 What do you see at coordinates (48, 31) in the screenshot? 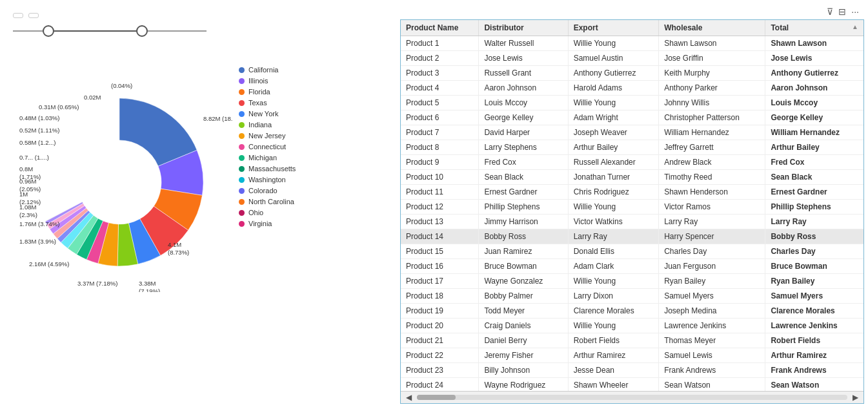
I see `slider-thumb-left` at bounding box center [48, 31].